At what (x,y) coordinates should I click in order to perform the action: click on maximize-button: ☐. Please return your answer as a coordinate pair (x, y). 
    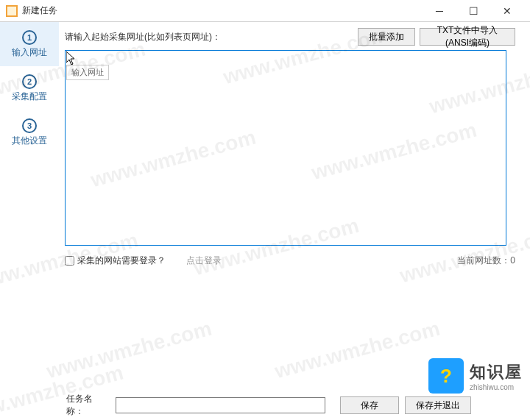
    Looking at the image, I should click on (473, 11).